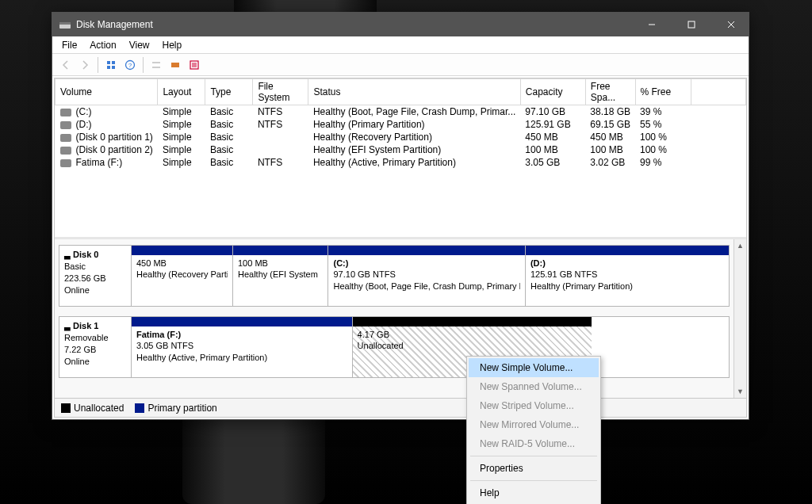  Describe the element at coordinates (731, 25) in the screenshot. I see `close-button` at that location.